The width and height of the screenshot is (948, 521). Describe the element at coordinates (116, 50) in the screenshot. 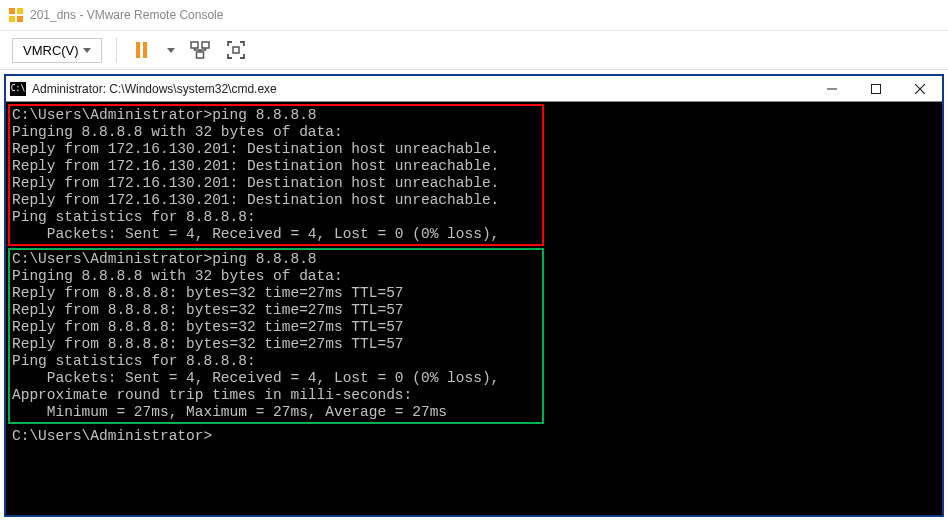

I see `toolbar-divider` at that location.